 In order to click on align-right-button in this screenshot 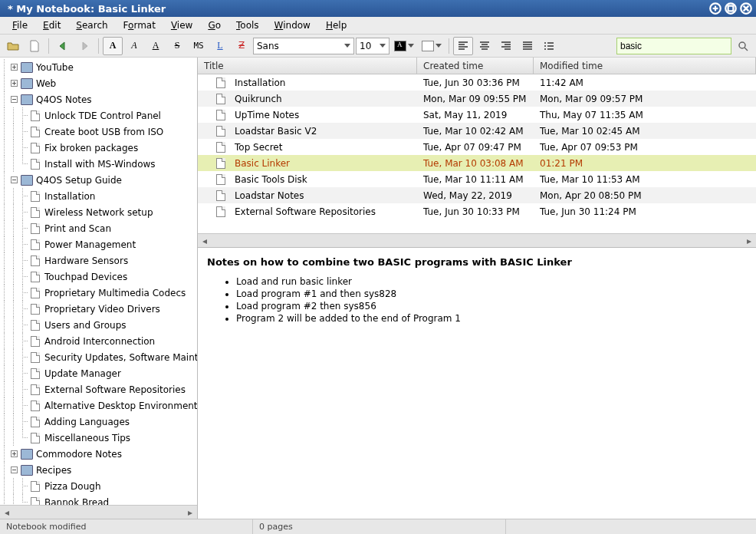, I will do `click(506, 46)`.